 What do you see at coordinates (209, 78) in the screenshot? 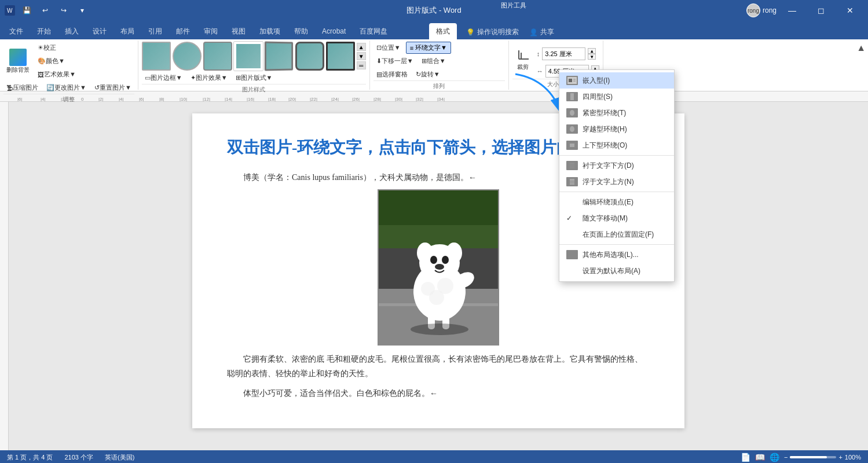
I see `img-effect-btn: ✦ 图片效果▼` at bounding box center [209, 78].